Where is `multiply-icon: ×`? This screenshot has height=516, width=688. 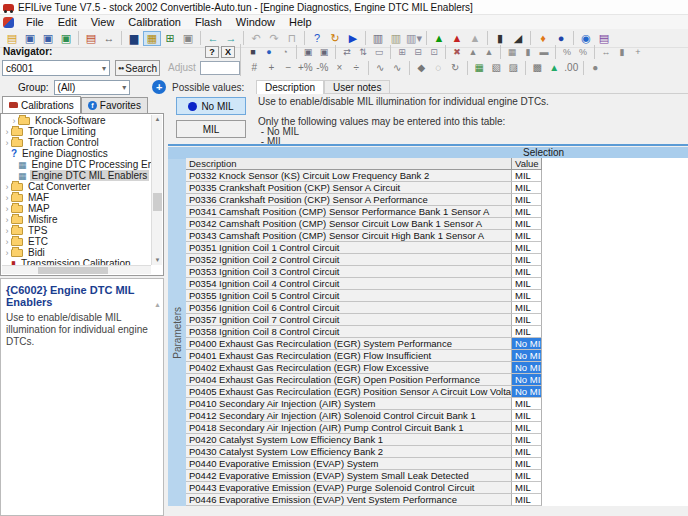 multiply-icon: × is located at coordinates (340, 68).